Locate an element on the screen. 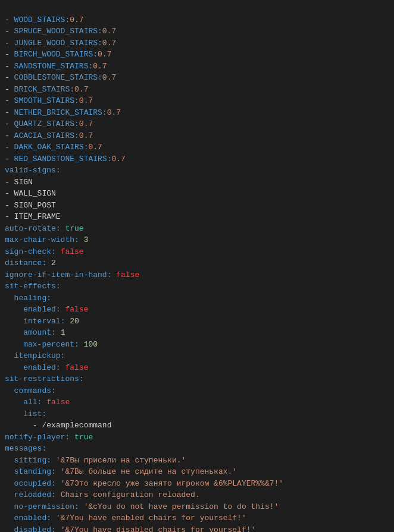  code-line: - BIRCH_WOOD_STAIRS:0.7 is located at coordinates (197, 55).